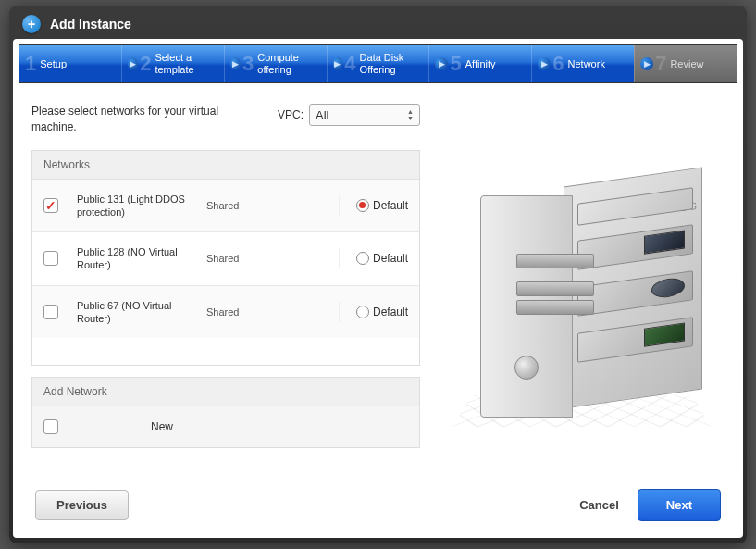  Describe the element at coordinates (31, 24) in the screenshot. I see `plus-circle-icon: +` at that location.